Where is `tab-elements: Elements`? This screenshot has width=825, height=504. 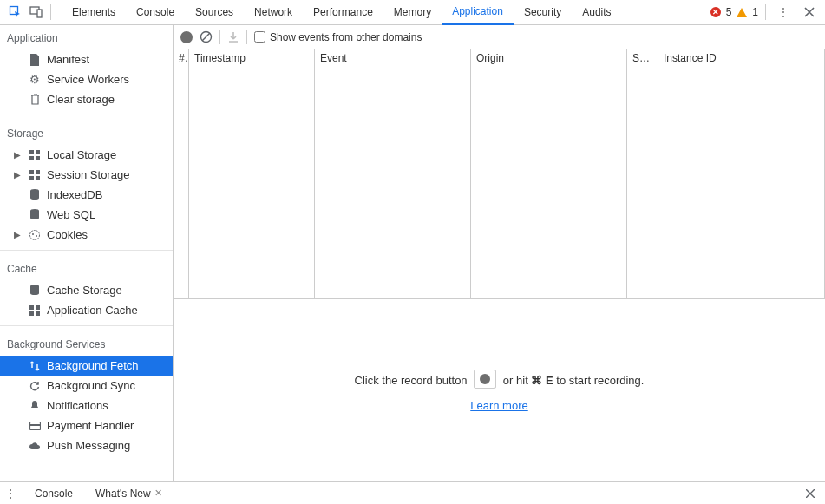 tab-elements: Elements is located at coordinates (94, 12).